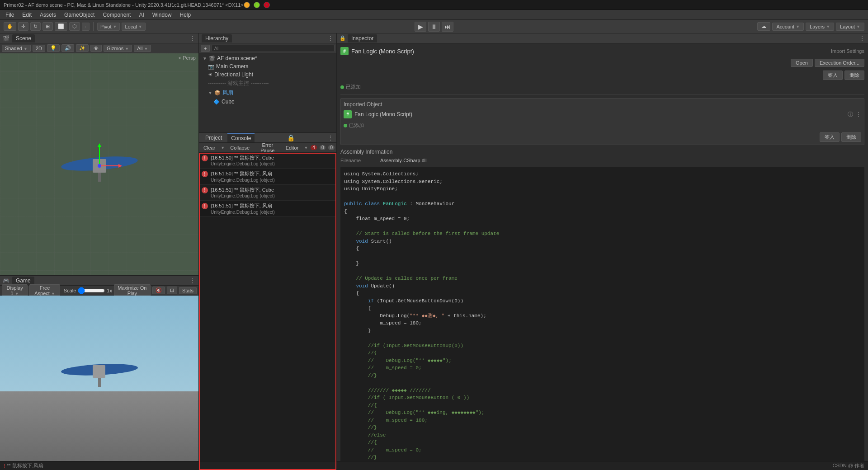 The height and width of the screenshot is (470, 868). I want to click on sign-in-btn: 签入, so click(833, 75).